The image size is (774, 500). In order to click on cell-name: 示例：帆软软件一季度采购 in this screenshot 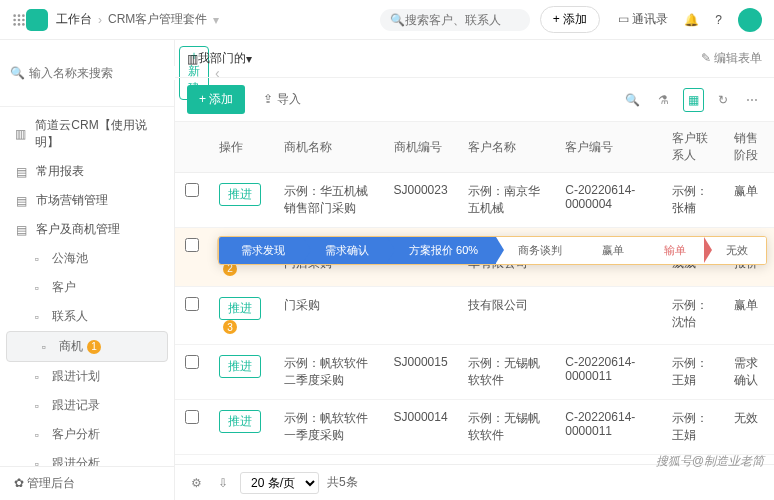, I will do `click(329, 428)`.